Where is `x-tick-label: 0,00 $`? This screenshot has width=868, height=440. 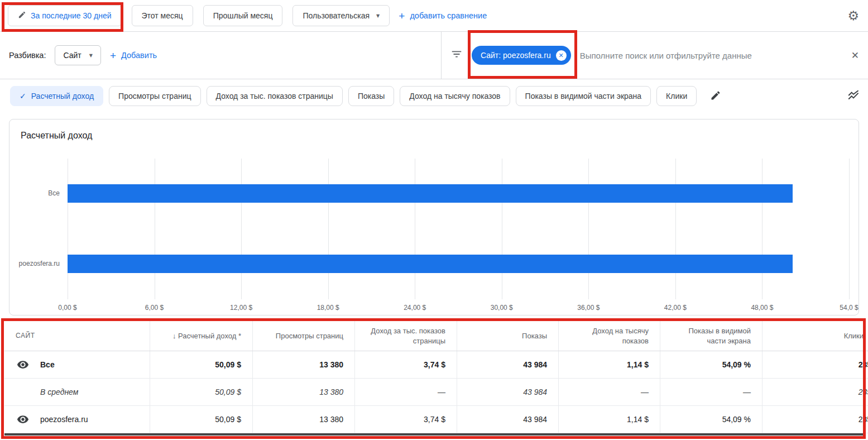
x-tick-label: 0,00 $ is located at coordinates (67, 308).